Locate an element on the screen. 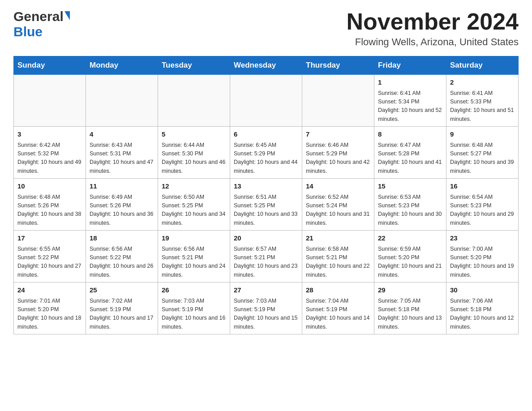 The image size is (532, 411). day-info: Sunrise: 6:48 AM Sunset: 5:26 PM Dayligh… is located at coordinates (50, 210).